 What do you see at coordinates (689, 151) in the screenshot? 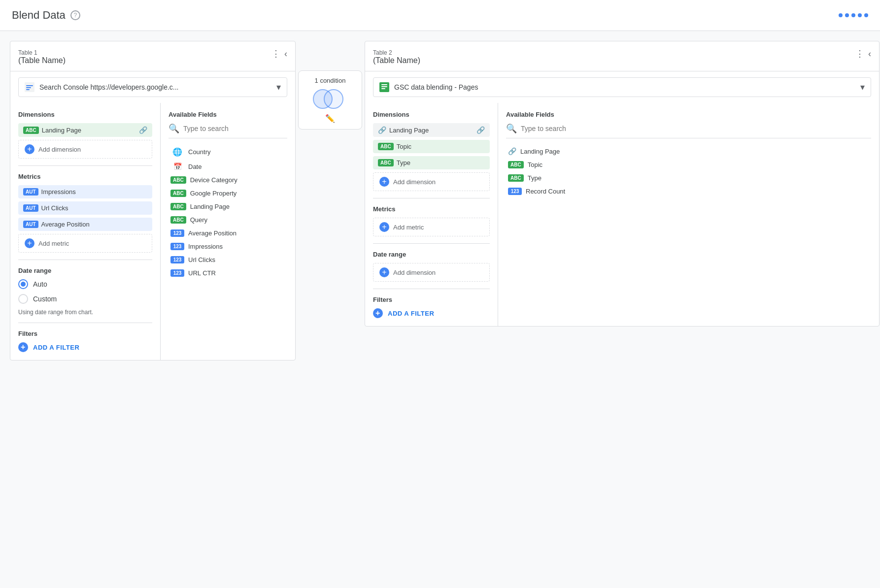
I see `table2-field-landing: 🔗 Landing Page` at bounding box center [689, 151].